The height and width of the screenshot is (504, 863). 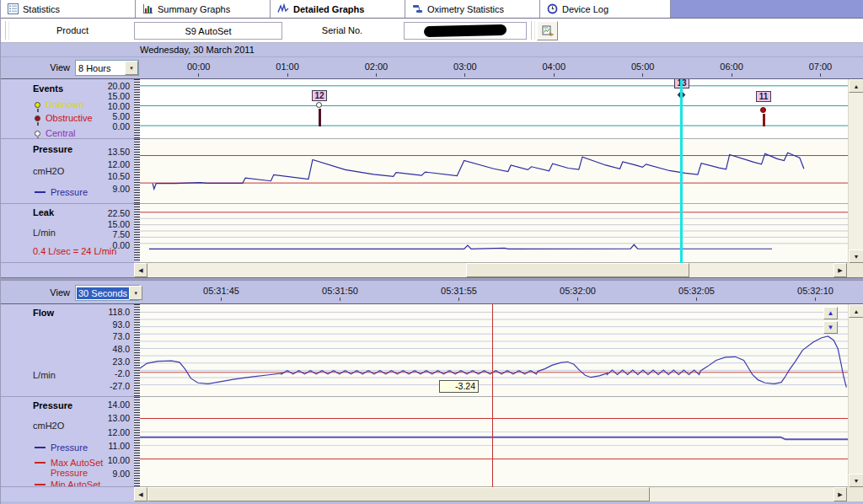 I want to click on tab-device-log: Device Log, so click(x=605, y=8).